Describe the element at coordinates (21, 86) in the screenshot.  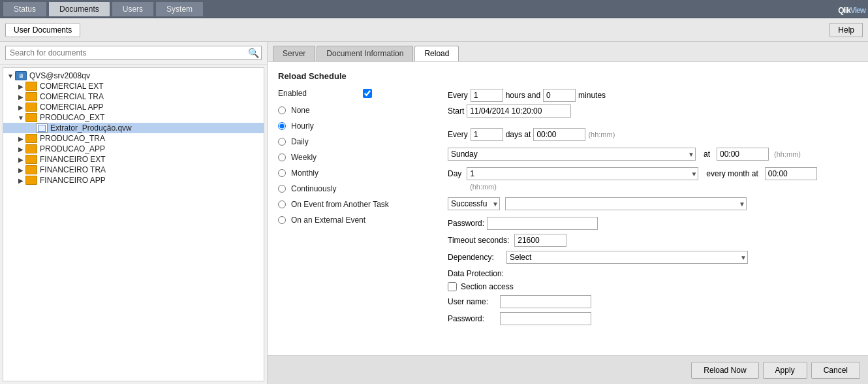
I see `toggle-comercial-ext: ▶` at that location.